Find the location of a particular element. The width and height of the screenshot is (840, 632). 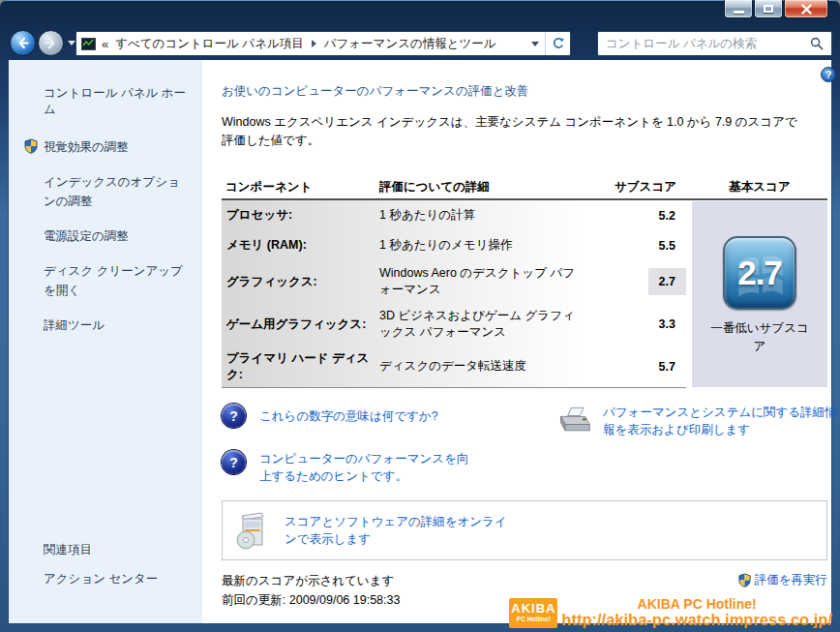

refresh-icon is located at coordinates (558, 44).